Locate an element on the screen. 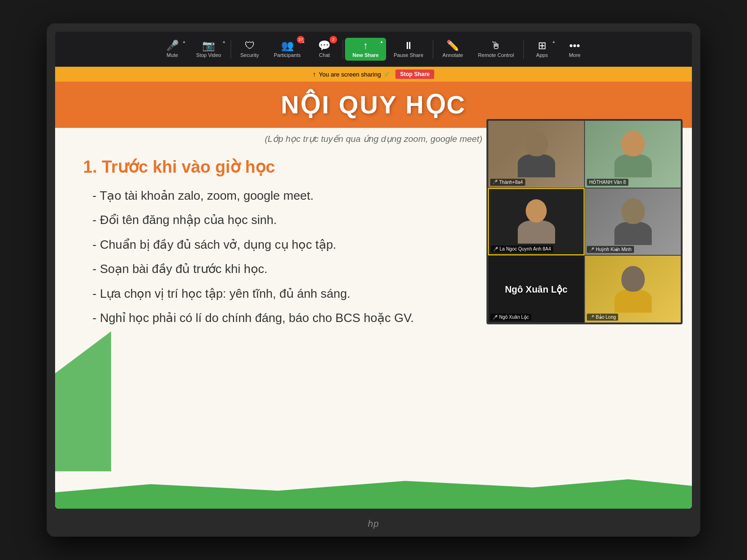  stop-share-button: Stop Share is located at coordinates (415, 74).